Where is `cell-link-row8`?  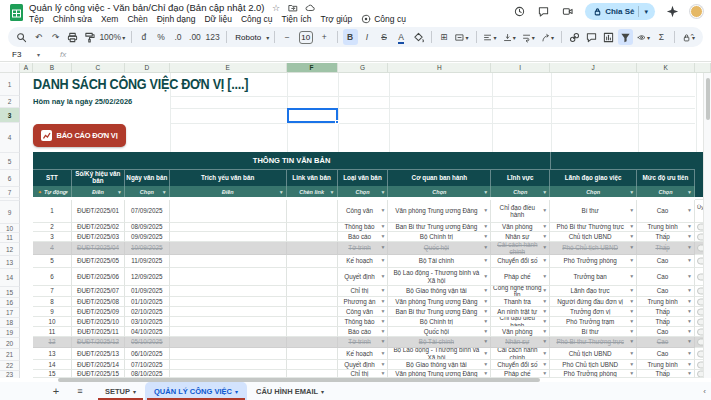 cell-link-row8 is located at coordinates (312, 302).